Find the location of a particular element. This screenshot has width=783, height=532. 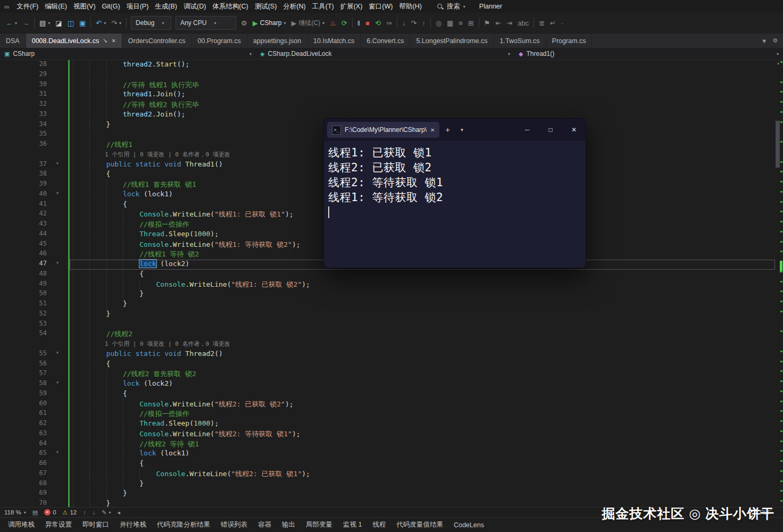

panel-tab: 错误列表 is located at coordinates (234, 525).